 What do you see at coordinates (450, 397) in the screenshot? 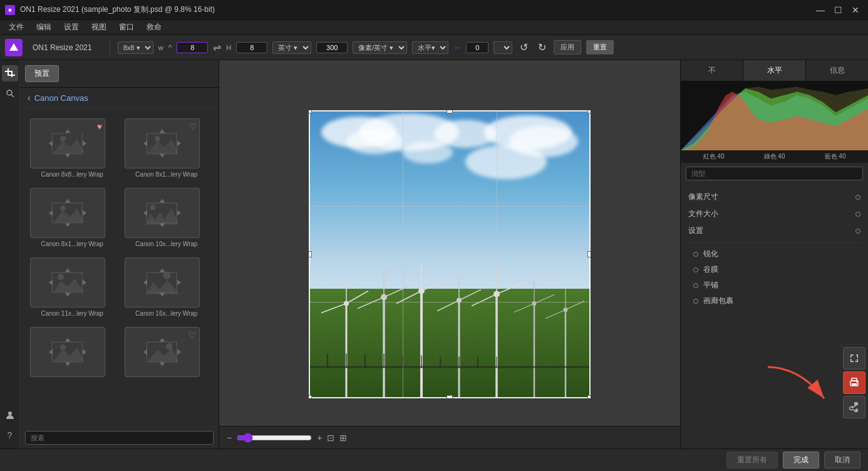
I see `handle-bm` at bounding box center [450, 397].